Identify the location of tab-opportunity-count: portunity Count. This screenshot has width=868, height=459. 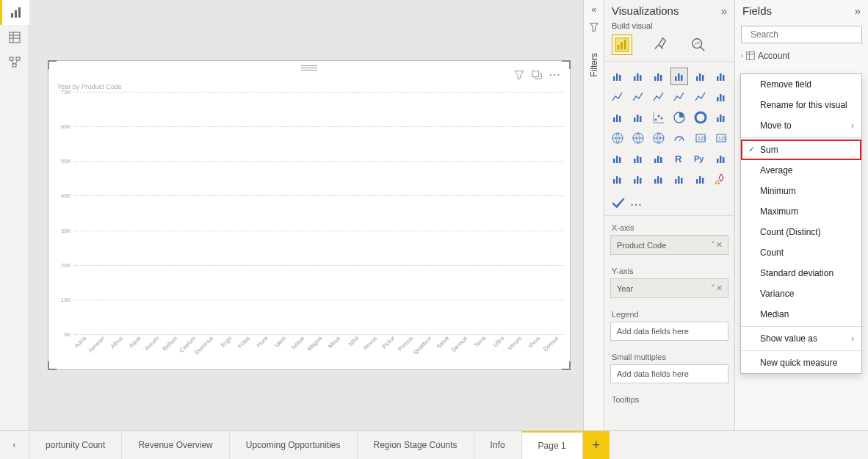
(76, 445).